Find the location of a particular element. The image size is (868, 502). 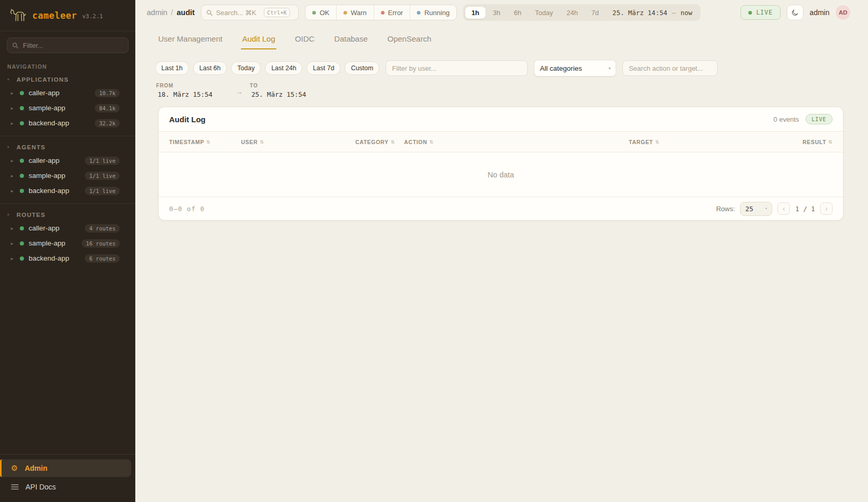

from-label: FROM is located at coordinates (196, 85).